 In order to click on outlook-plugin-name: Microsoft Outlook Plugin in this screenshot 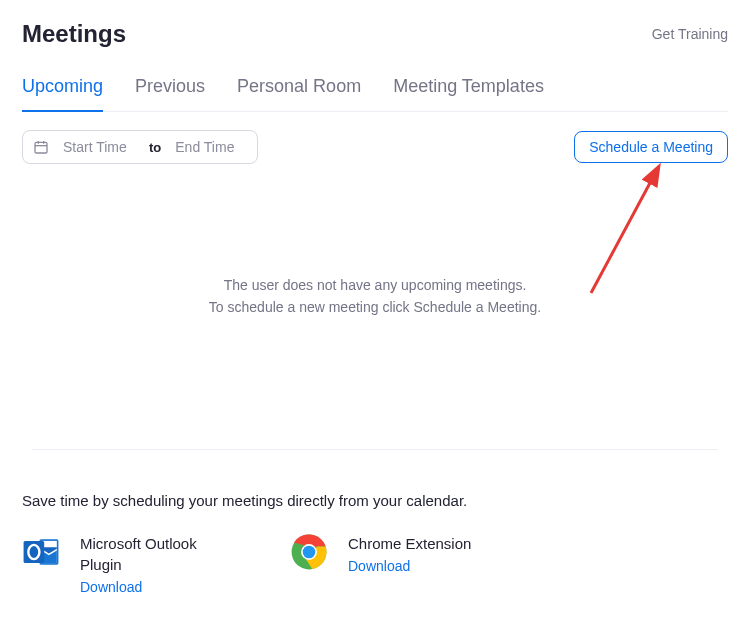, I will do `click(155, 554)`.